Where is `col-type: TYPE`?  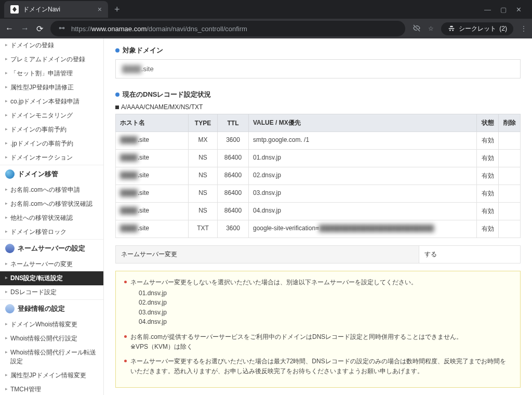
col-type: TYPE is located at coordinates (203, 123).